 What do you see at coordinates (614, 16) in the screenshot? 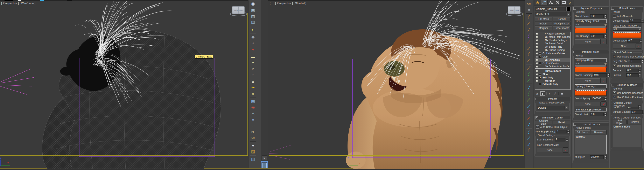
I see `auto-generate-checkbox` at bounding box center [614, 16].